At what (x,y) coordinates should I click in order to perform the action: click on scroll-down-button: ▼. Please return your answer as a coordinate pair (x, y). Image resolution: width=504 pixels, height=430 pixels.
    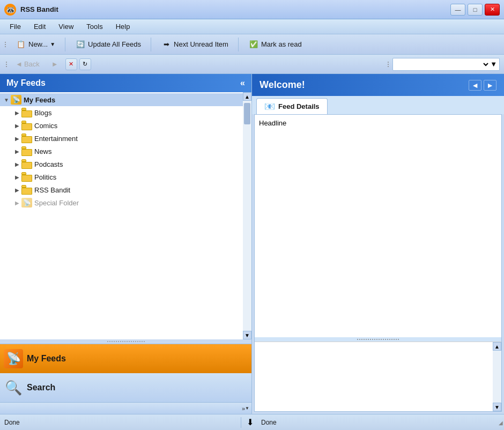
    Looking at the image, I should click on (247, 335).